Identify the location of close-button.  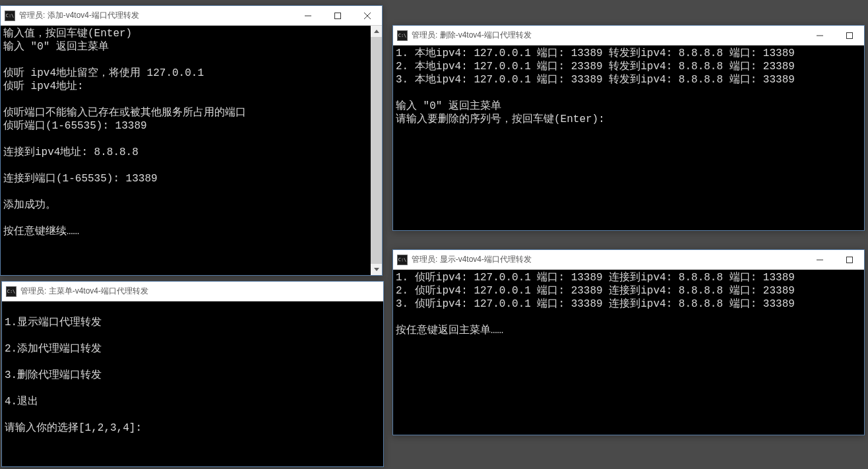
(367, 16).